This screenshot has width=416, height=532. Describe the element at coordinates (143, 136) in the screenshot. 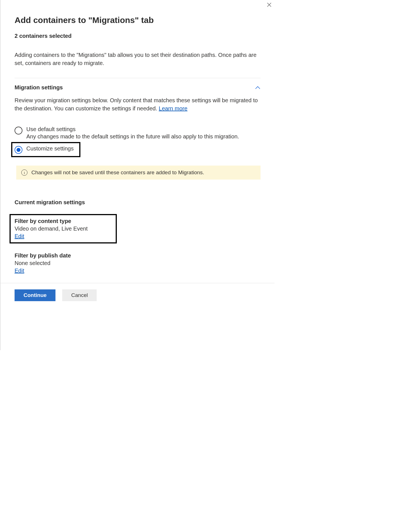

I see `radio-use-default-subtext: Any changes made to the default settings…` at that location.